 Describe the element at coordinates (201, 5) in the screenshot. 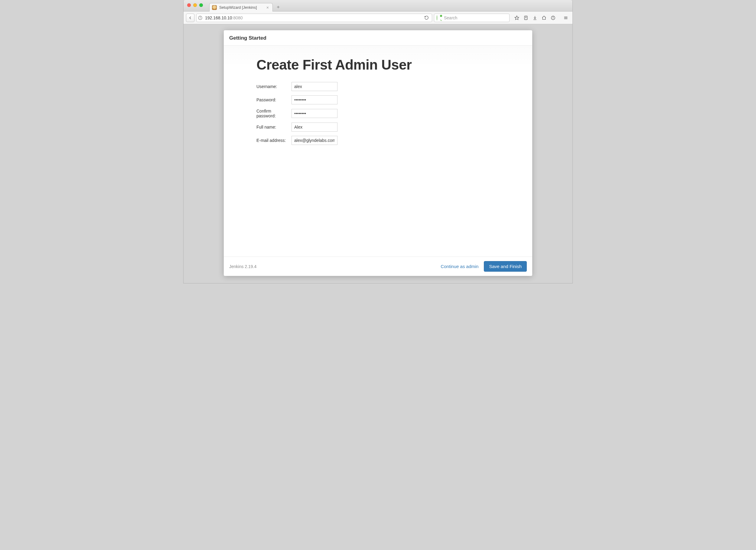

I see `window-zoom-button` at that location.